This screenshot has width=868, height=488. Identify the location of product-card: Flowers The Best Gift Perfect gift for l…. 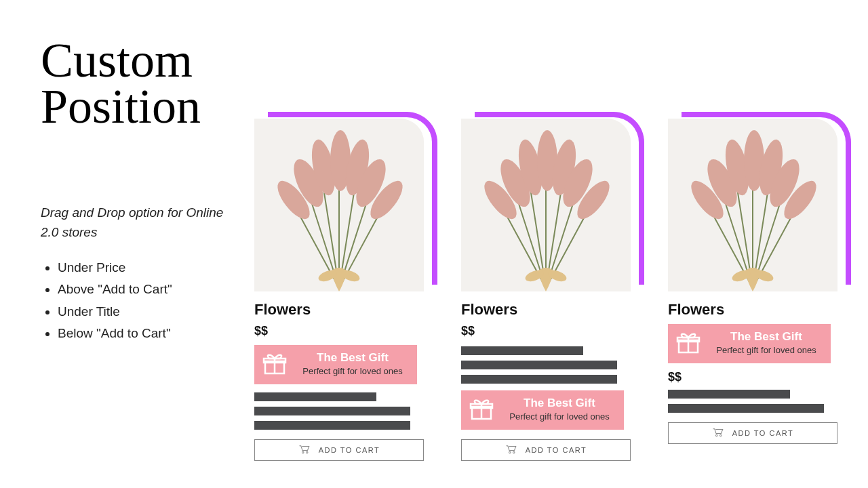
(760, 290).